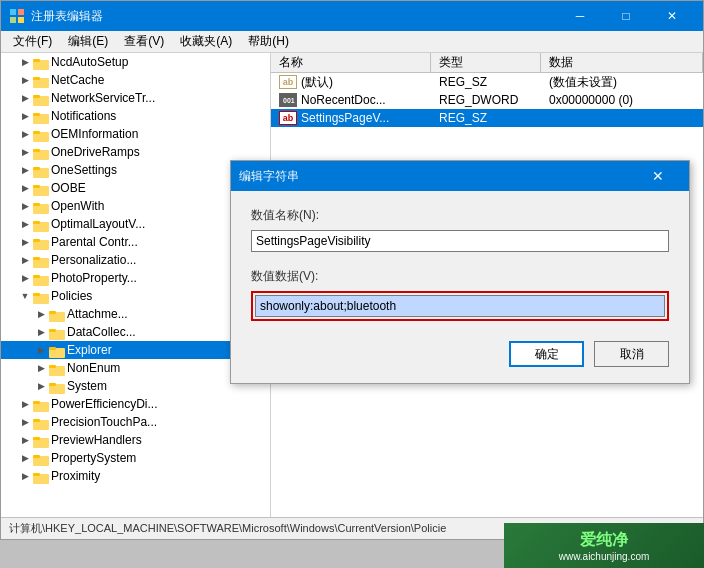 This screenshot has height=568, width=704. Describe the element at coordinates (136, 98) in the screenshot. I see `tree-item-networkservicetr: ▶ NetworkServiceTr...` at that location.